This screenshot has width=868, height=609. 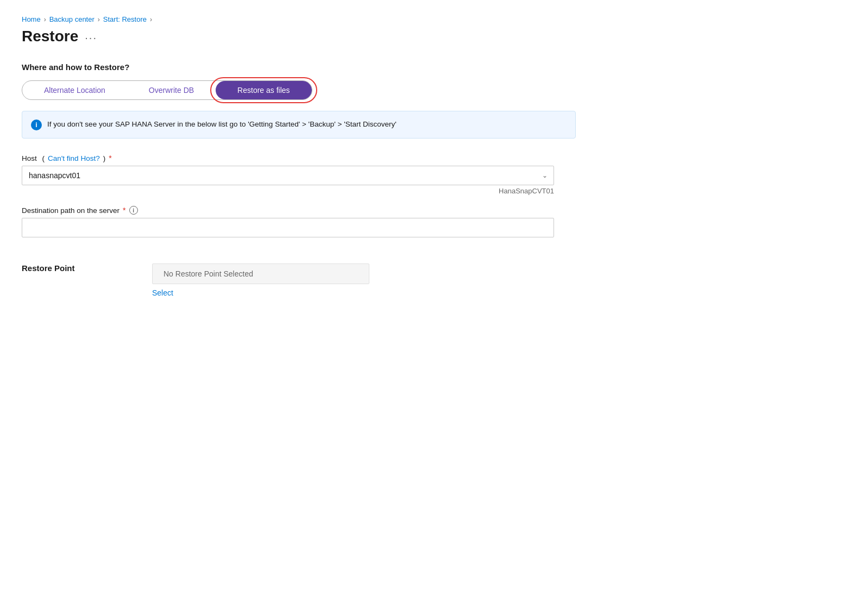 I want to click on host-label: Host (Can't find Host?) *, so click(x=299, y=158).